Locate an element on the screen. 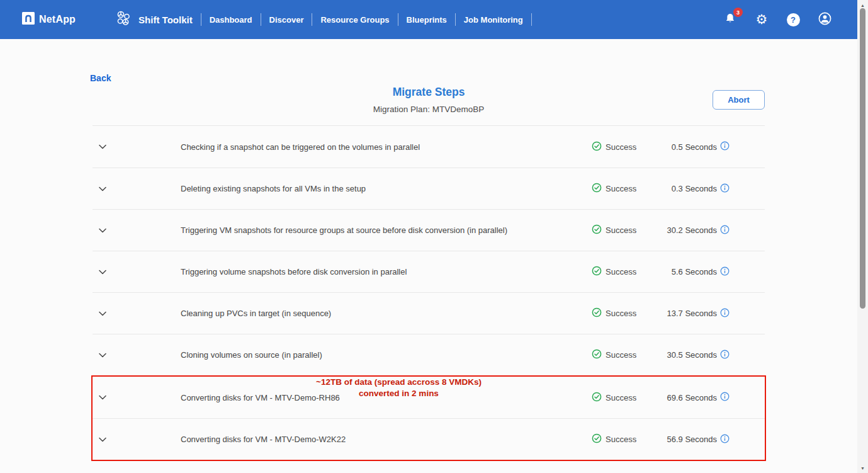 The height and width of the screenshot is (473, 868). notifications-button: 3 is located at coordinates (730, 20).